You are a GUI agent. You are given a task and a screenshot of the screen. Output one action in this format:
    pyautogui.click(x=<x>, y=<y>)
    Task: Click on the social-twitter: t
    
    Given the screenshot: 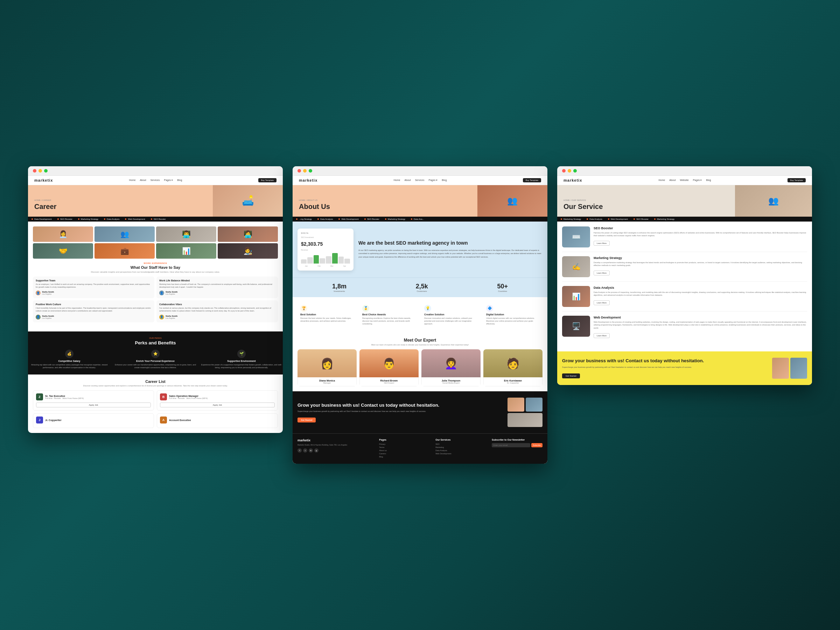 What is the action you would take?
    pyautogui.click(x=305, y=450)
    